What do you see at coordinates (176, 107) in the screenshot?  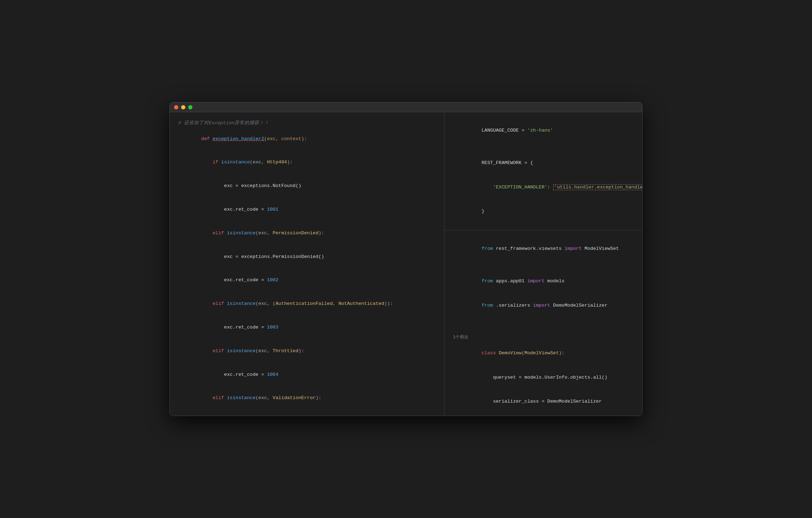 I see `close-button` at bounding box center [176, 107].